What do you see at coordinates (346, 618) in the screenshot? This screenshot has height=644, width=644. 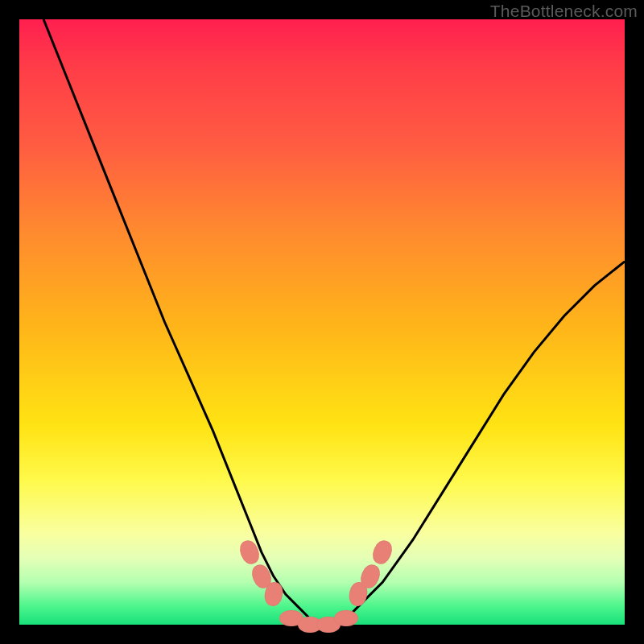 I see `curve-point` at bounding box center [346, 618].